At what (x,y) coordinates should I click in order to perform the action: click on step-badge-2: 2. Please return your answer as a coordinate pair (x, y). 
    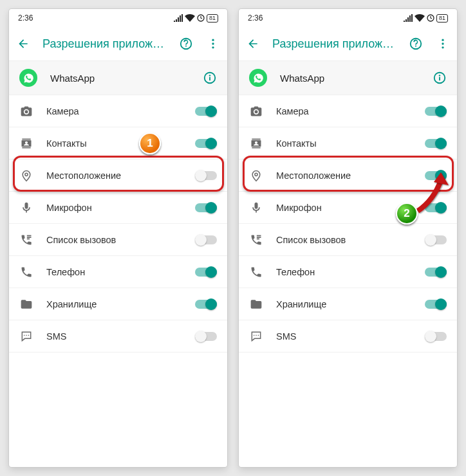
    Looking at the image, I should click on (407, 214).